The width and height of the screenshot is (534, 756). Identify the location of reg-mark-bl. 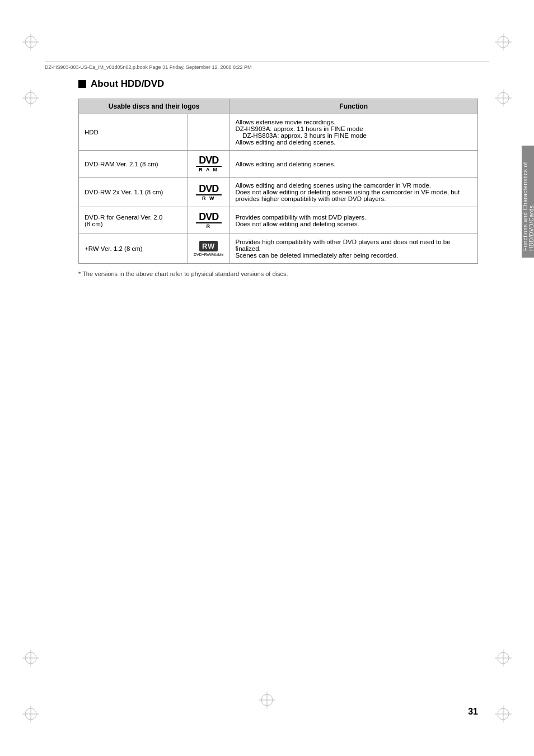
(31, 714).